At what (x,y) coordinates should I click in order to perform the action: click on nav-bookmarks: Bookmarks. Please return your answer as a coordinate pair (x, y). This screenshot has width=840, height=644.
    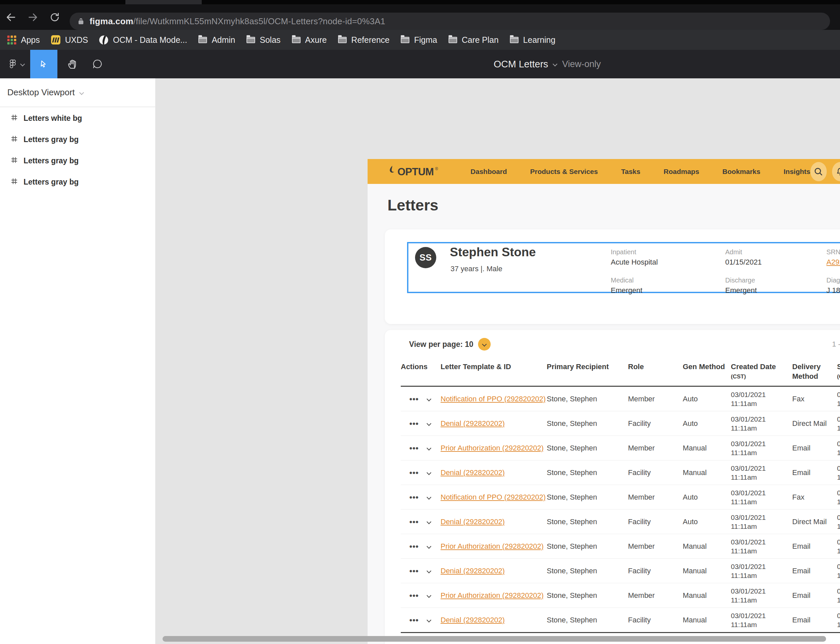
    Looking at the image, I should click on (742, 172).